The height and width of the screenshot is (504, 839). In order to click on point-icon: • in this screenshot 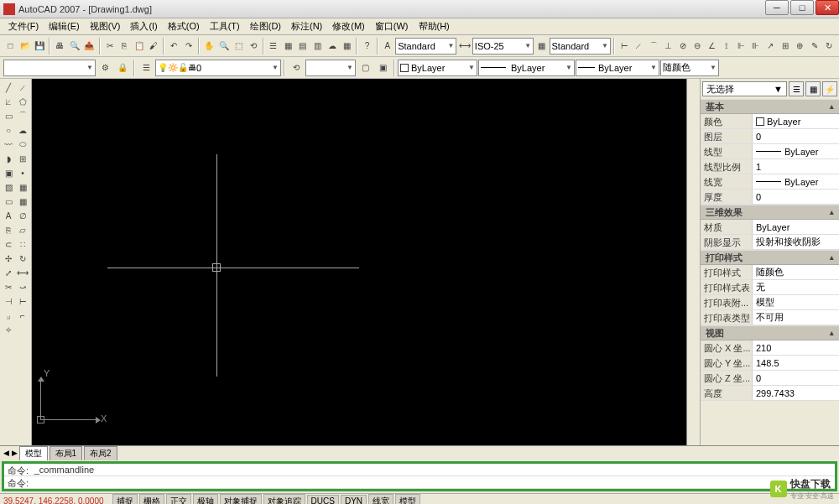, I will do `click(23, 173)`.